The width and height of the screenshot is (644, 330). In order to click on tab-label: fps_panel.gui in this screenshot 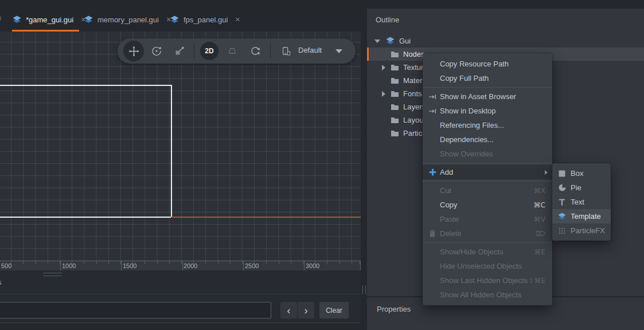, I will do `click(205, 19)`.